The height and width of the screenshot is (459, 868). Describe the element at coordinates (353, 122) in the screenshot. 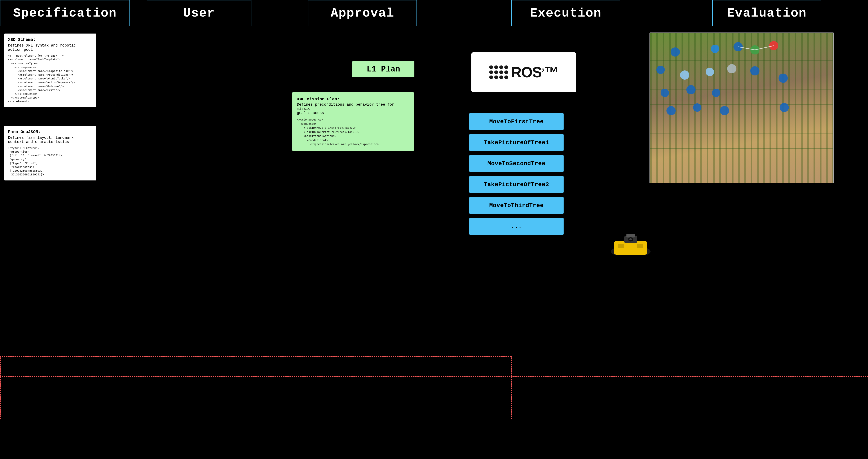

I see `xml-mission-plan-note: XML Mission Plan: Defines preconditions …` at that location.